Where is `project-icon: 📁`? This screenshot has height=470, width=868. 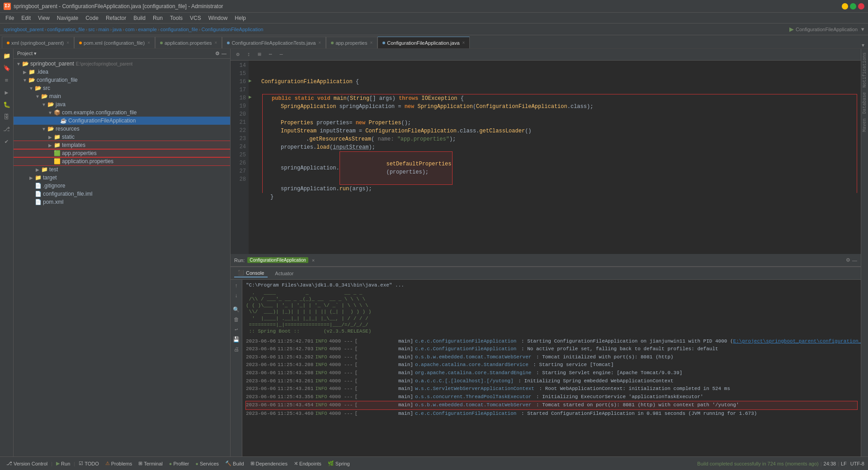 project-icon: 📁 is located at coordinates (7, 56).